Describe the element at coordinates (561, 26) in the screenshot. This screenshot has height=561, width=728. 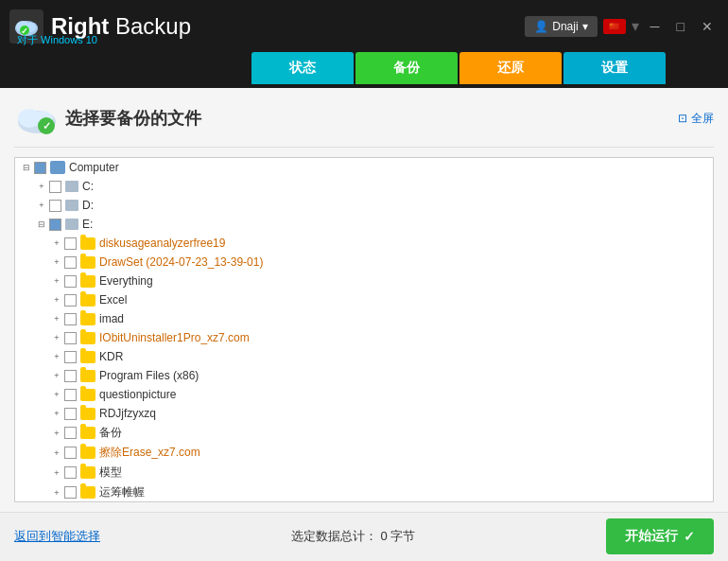
I see `user-menu-button: 👤 Dnaji ▾` at that location.